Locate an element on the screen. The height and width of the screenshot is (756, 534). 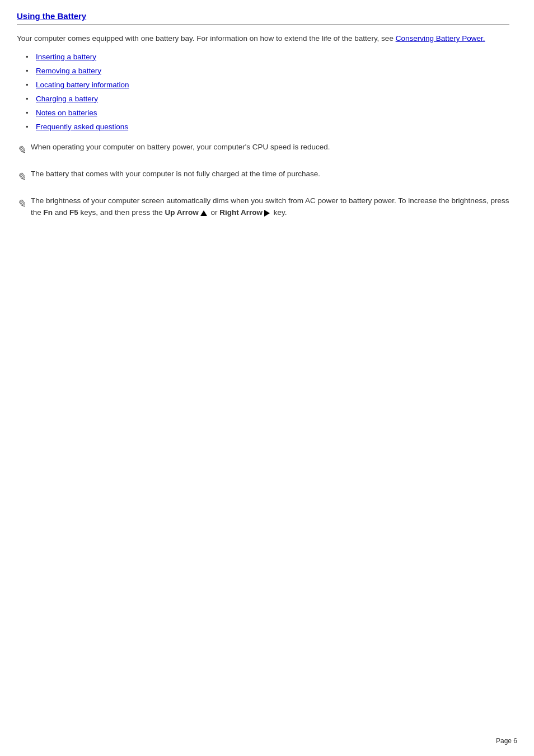
note-text-2: The battery that comes with your compute… is located at coordinates (176, 174).